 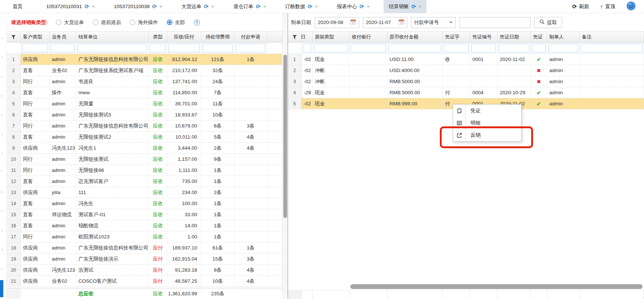 I want to click on table-row: 13供应商yilia111应收234.002条, so click(x=144, y=193).